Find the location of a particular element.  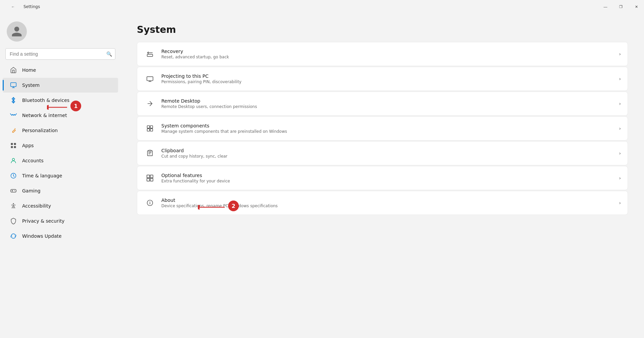

remote-desktop-title: Remote Desktop is located at coordinates (388, 101).